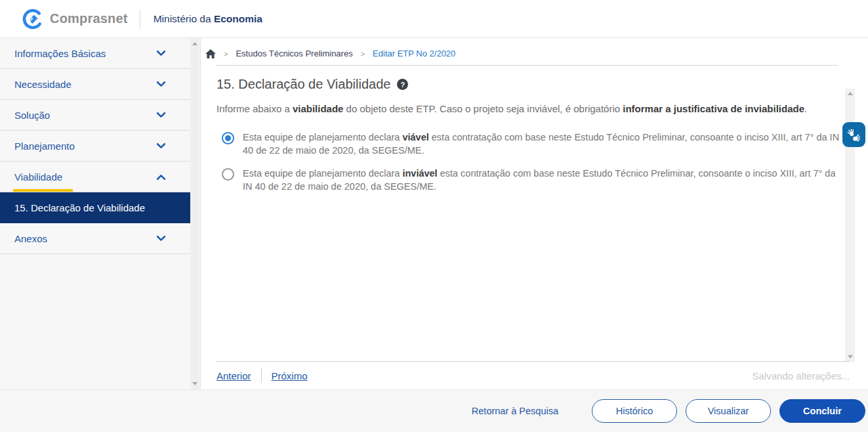 The image size is (868, 432). Describe the element at coordinates (728, 411) in the screenshot. I see `preview-button: Visualizar` at that location.